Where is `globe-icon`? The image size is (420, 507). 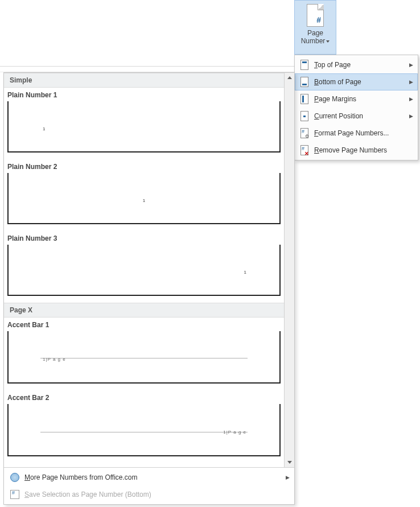 globe-icon is located at coordinates (15, 477).